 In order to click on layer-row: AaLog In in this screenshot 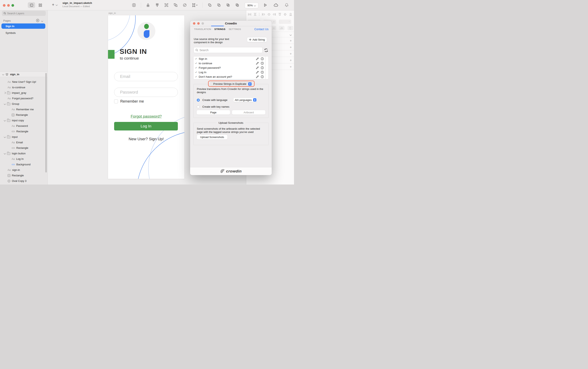, I will do `click(24, 159)`.